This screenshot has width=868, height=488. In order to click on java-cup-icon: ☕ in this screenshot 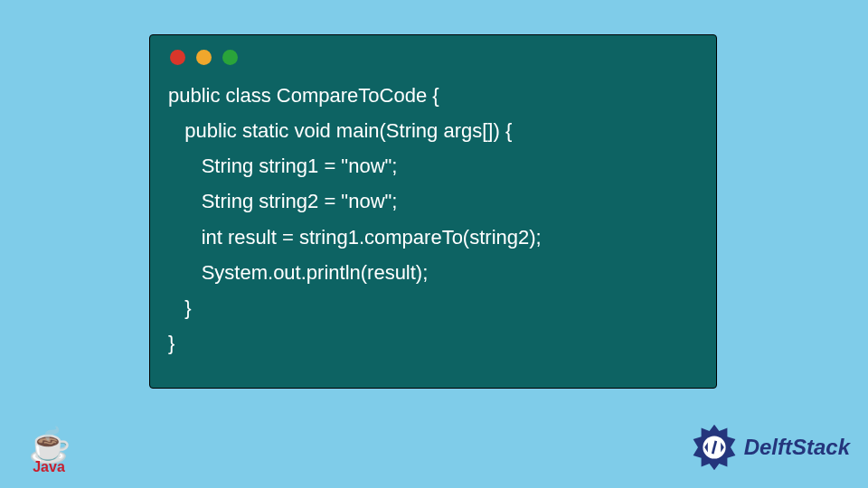, I will do `click(49, 446)`.